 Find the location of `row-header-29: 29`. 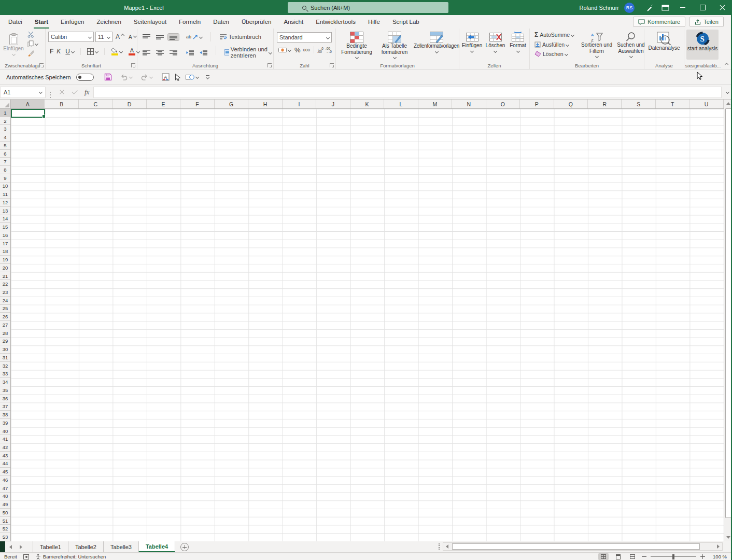

row-header-29: 29 is located at coordinates (5, 342).